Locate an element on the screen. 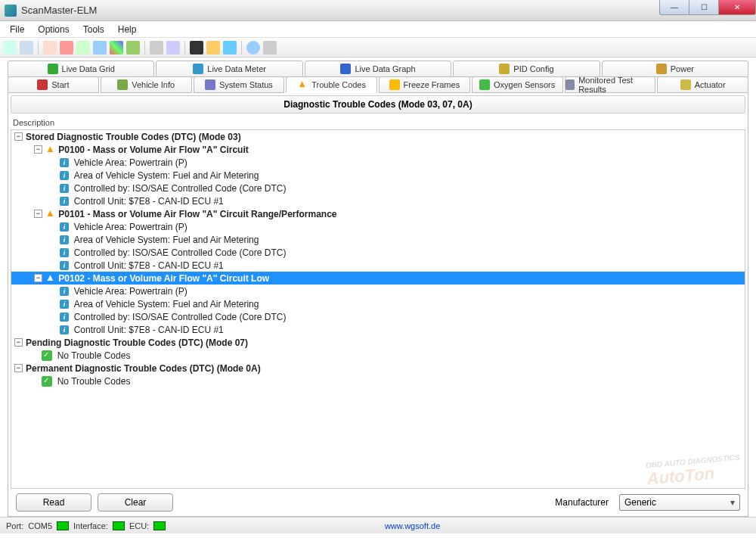 Image resolution: width=756 pixels, height=538 pixels. meter-icon is located at coordinates (198, 69).